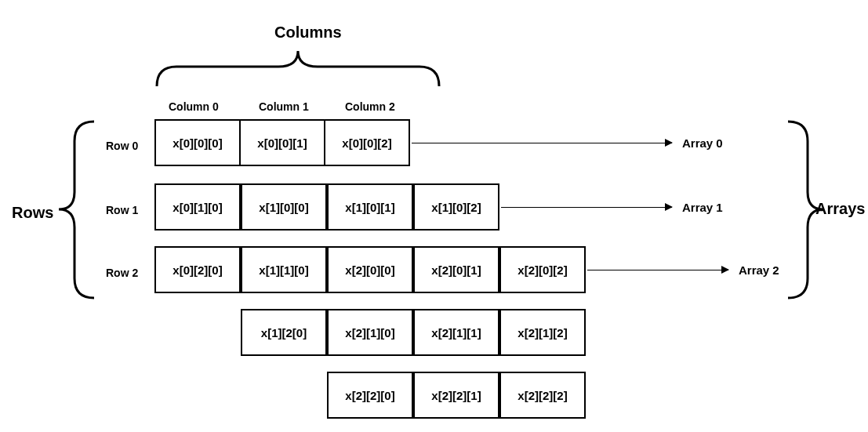  Describe the element at coordinates (658, 270) in the screenshot. I see `arrow-array2` at that location.